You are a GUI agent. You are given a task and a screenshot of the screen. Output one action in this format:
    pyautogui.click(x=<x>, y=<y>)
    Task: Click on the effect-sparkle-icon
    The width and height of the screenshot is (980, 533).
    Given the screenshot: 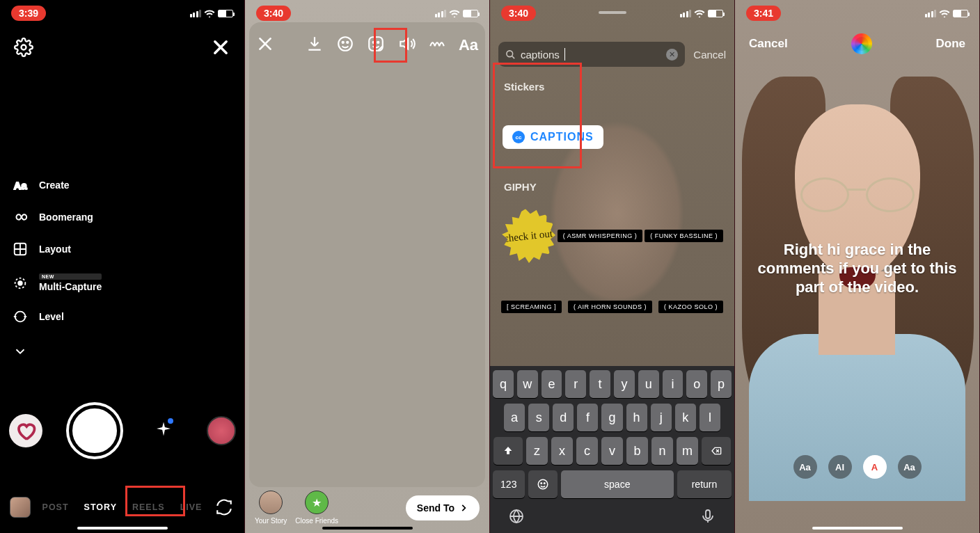 What is the action you would take?
    pyautogui.click(x=164, y=431)
    